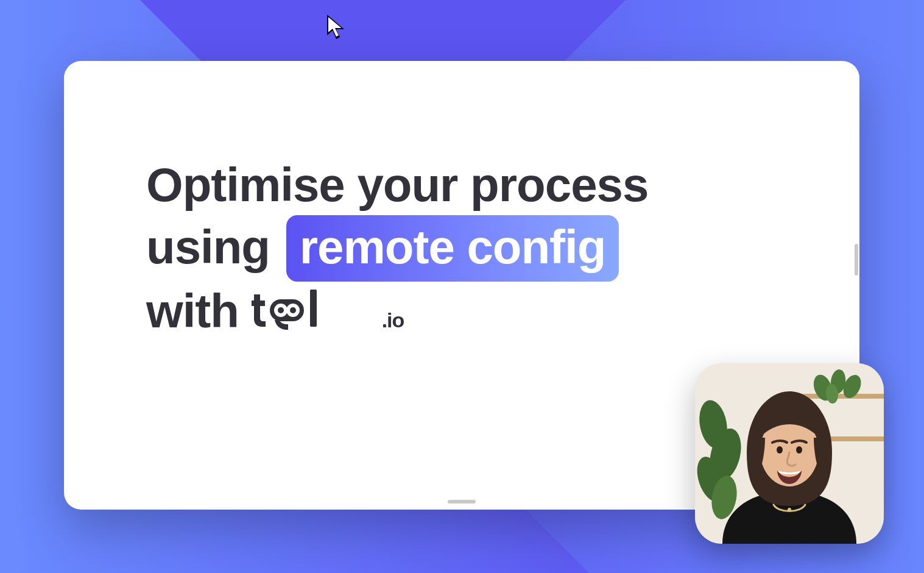 The height and width of the screenshot is (573, 924). What do you see at coordinates (453, 249) in the screenshot?
I see `headline-highlight: remote config` at bounding box center [453, 249].